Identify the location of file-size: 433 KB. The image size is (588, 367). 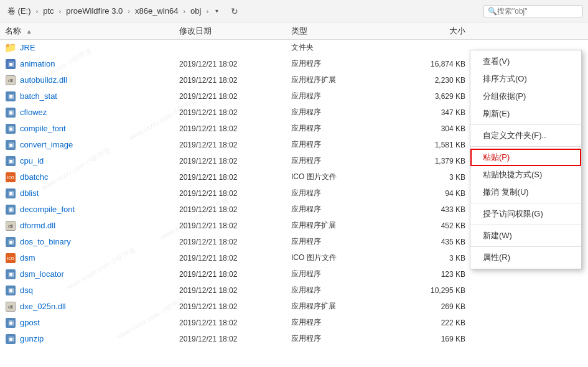
(428, 210).